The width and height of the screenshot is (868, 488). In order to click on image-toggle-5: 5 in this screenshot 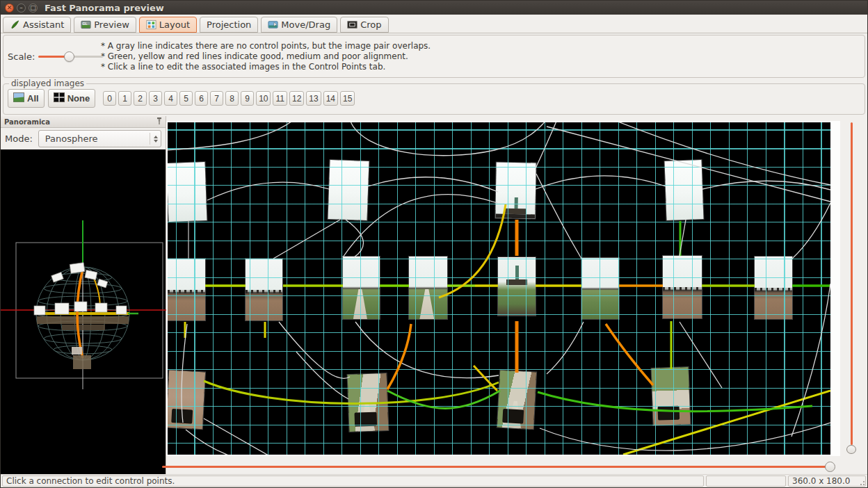, I will do `click(186, 99)`.